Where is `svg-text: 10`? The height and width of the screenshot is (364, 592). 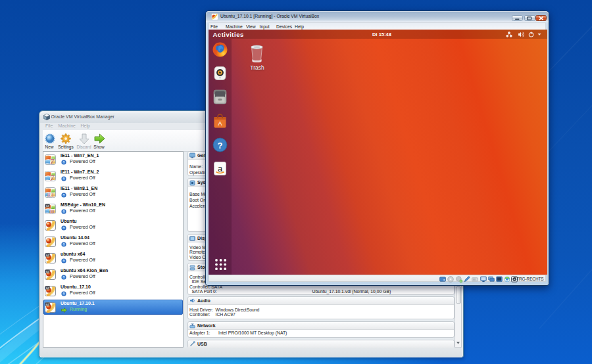 svg-text: 10 is located at coordinates (51, 211).